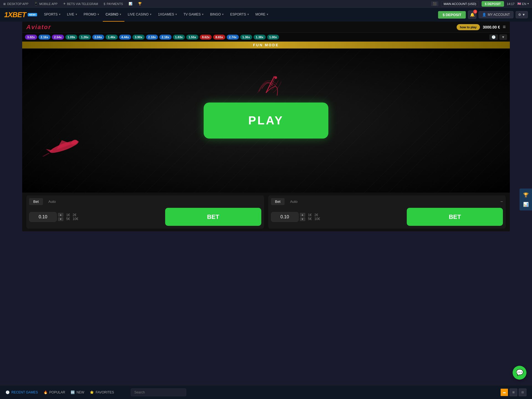 The height and width of the screenshot is (399, 532). What do you see at coordinates (194, 15) in the screenshot?
I see `nav-tv-games: TV GAMES ▼` at bounding box center [194, 15].